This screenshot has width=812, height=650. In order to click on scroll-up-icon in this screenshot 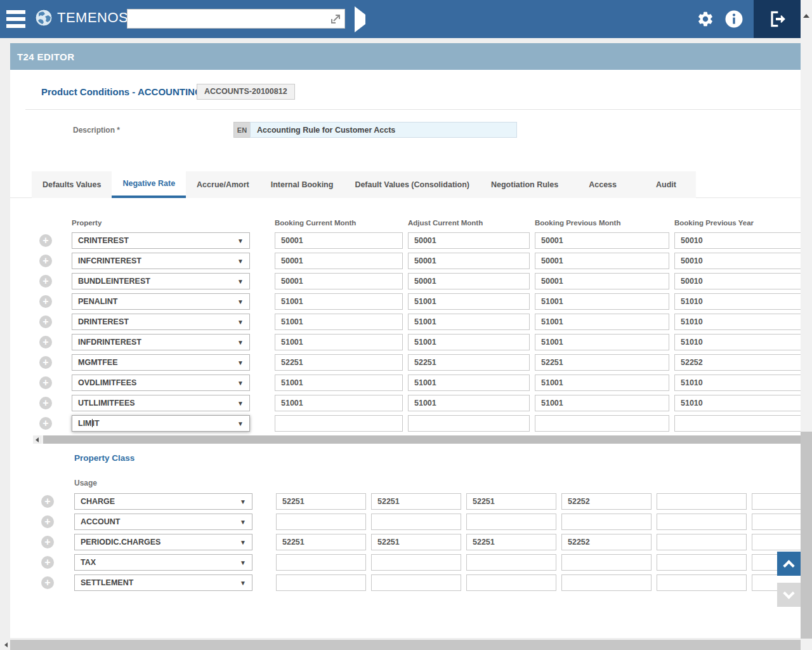, I will do `click(806, 16)`.